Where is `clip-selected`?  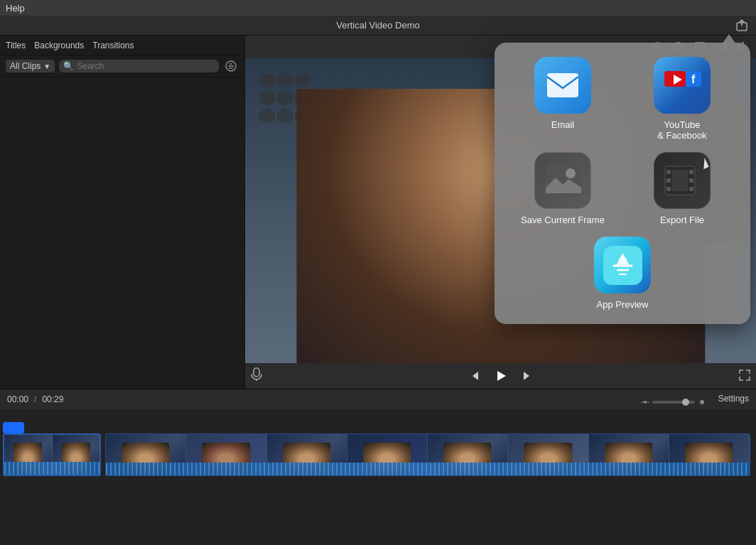
clip-selected is located at coordinates (52, 455).